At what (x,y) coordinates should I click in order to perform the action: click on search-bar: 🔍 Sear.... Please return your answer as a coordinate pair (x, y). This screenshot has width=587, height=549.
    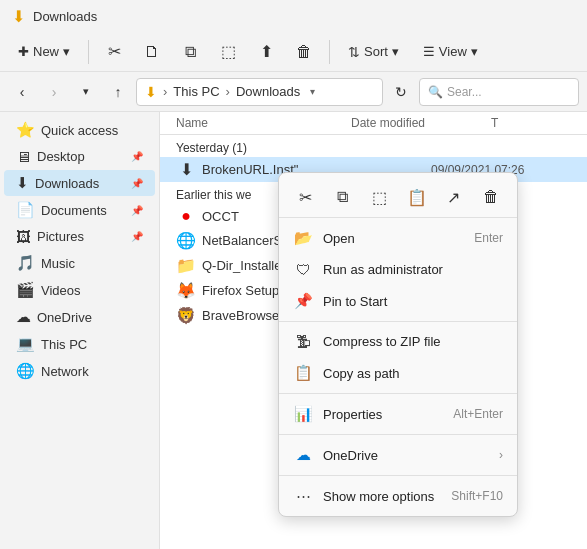
    Looking at the image, I should click on (499, 92).